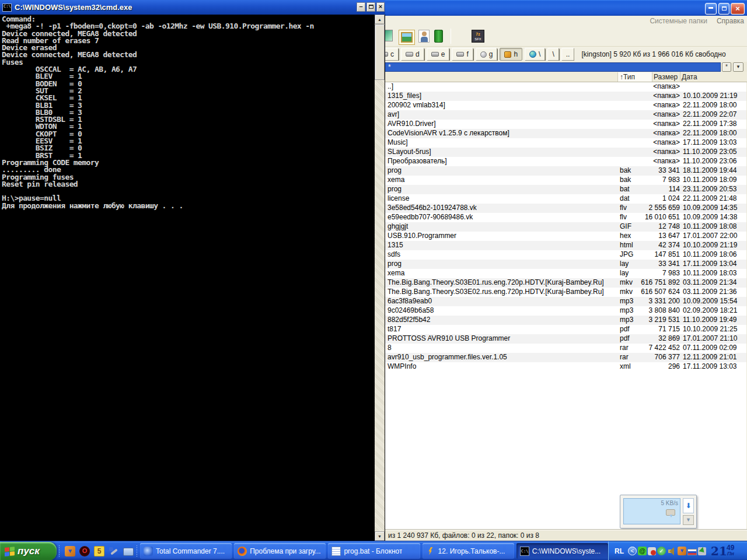  Describe the element at coordinates (564, 180) in the screenshot. I see `table-row: xemabak7 98310.11.2009 18:09` at that location.